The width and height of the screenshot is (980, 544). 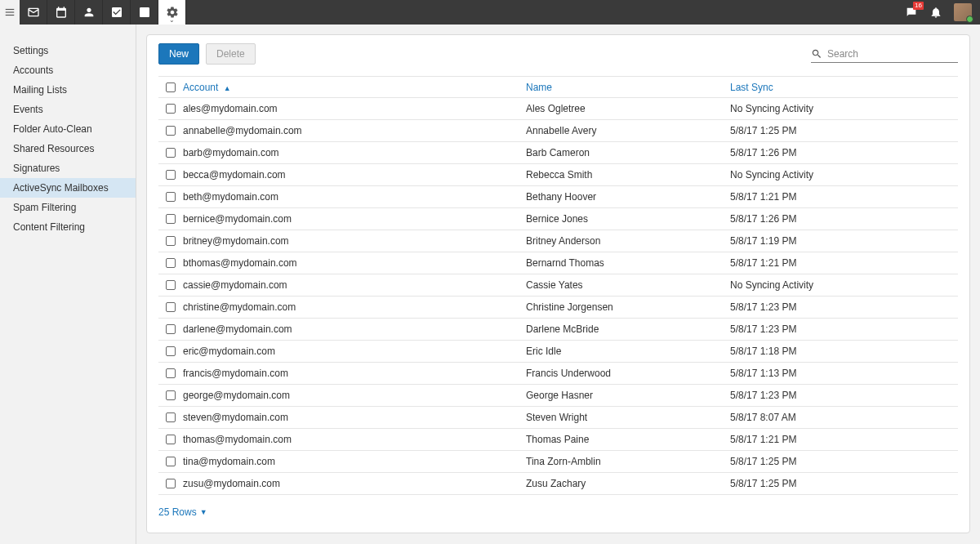 I want to click on sidebar-item-spam-filtering: Spam Filtering, so click(x=68, y=207).